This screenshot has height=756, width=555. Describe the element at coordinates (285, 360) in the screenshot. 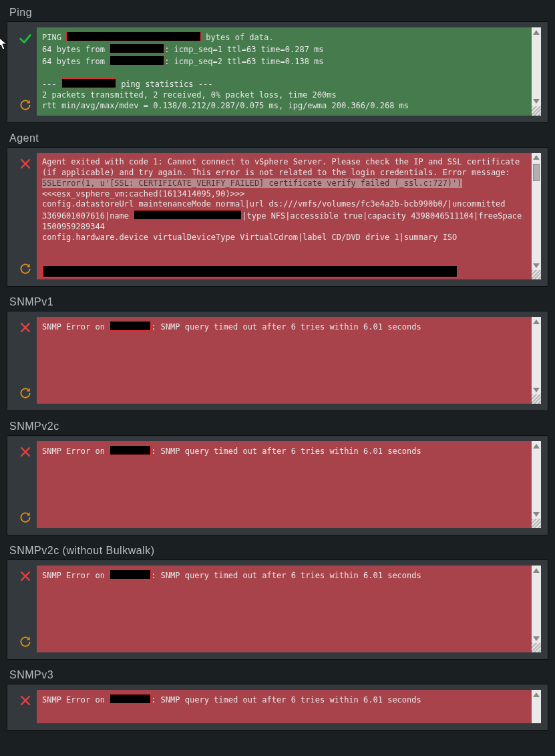

I see `snmpv1-output: SNMP Error on : SNMP query timed out aft…` at that location.